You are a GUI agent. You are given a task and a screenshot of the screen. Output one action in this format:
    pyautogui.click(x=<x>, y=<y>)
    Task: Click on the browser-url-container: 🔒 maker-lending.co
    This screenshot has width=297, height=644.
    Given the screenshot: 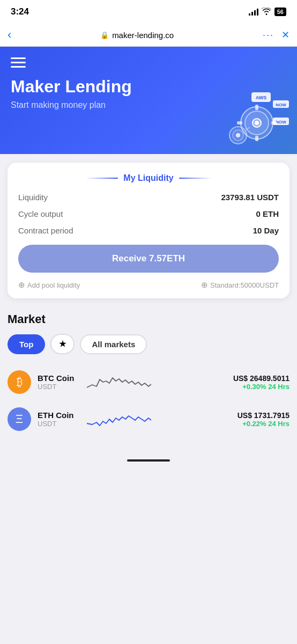 What is the action you would take?
    pyautogui.click(x=137, y=35)
    